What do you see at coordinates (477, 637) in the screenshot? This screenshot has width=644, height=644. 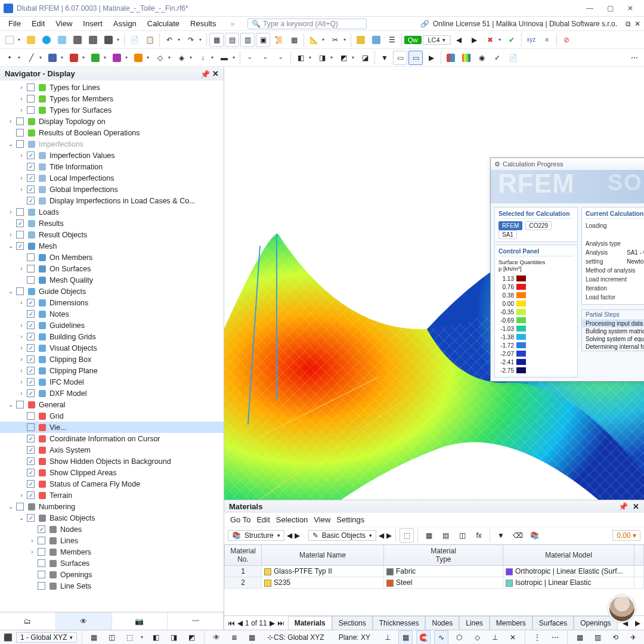 I see `sb-mid: ◇` at bounding box center [477, 637].